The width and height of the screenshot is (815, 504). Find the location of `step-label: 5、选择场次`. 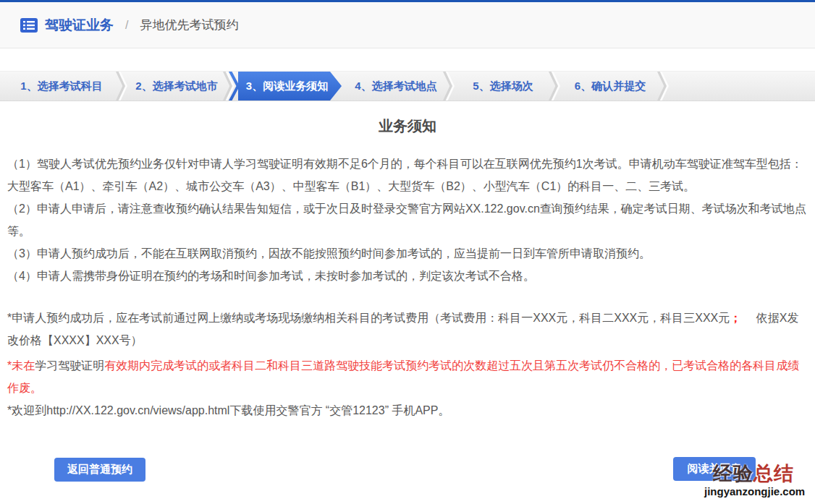

step-label: 5、选择场次 is located at coordinates (502, 87).